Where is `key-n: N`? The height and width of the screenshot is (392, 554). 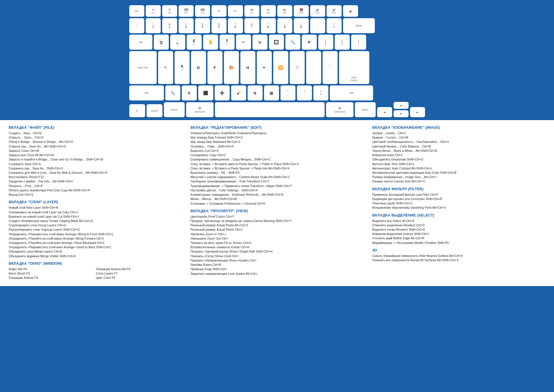 key-n: N is located at coordinates (255, 93).